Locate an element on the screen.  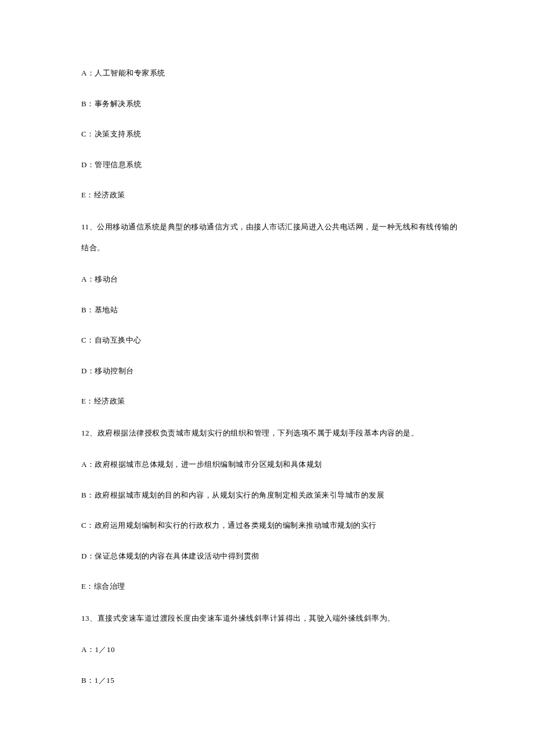
q10-option-c: C：决策支持系统 is located at coordinates (270, 135).